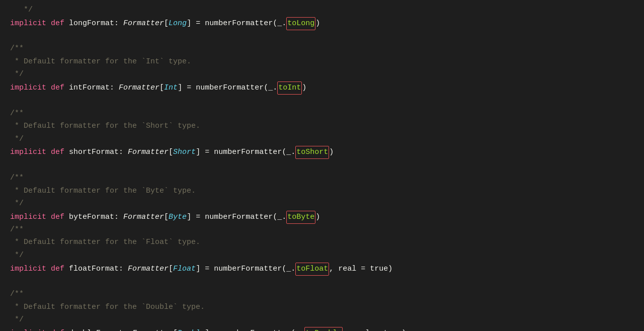 The width and height of the screenshot is (644, 331). What do you see at coordinates (322, 329) in the screenshot?
I see `code-line: implicit def doubleFormat: Formatter[Dou…` at bounding box center [322, 329].